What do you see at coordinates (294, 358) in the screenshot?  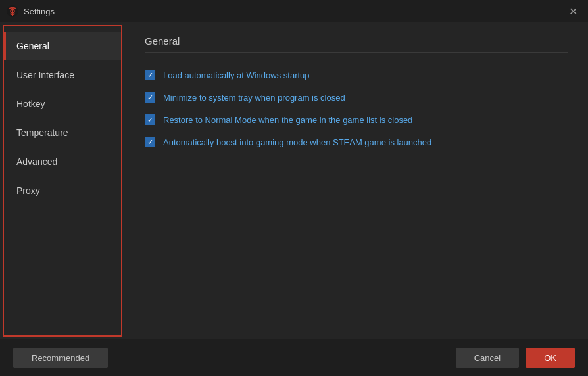 I see `footer: Recommended Cancel OK` at bounding box center [294, 358].